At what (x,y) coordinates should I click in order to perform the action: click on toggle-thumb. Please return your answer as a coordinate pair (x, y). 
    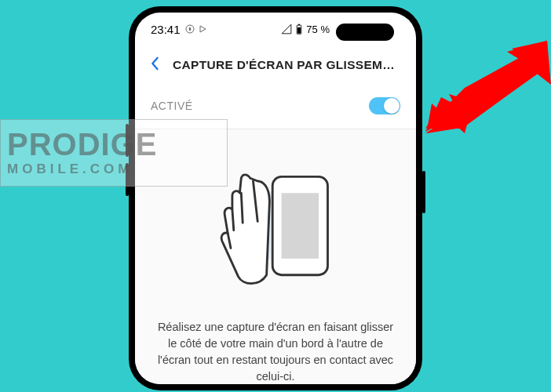
    Looking at the image, I should click on (392, 106).